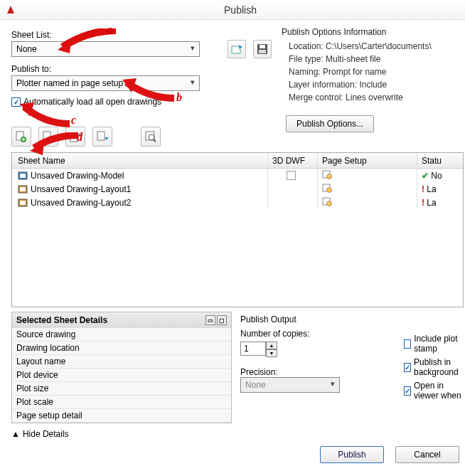 The image size is (465, 476). I want to click on import-icon, so click(237, 49).